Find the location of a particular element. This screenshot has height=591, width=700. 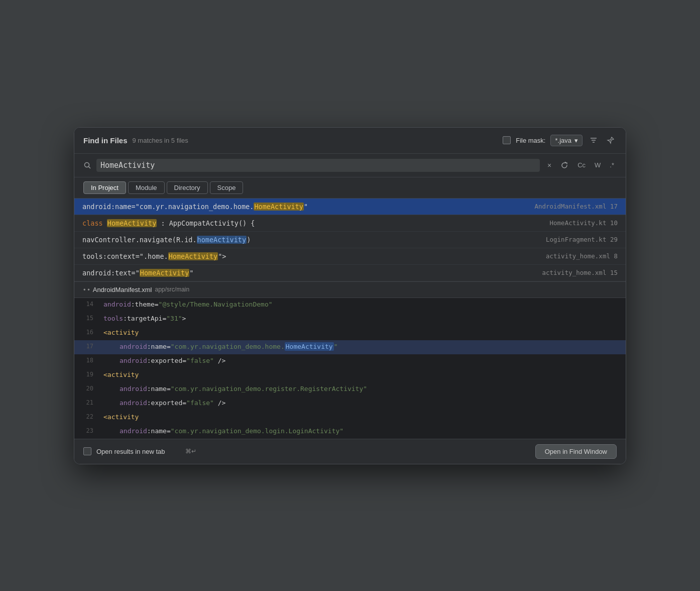

results-list: android:name="com.yr.navigation_demo.hom… is located at coordinates (350, 240).